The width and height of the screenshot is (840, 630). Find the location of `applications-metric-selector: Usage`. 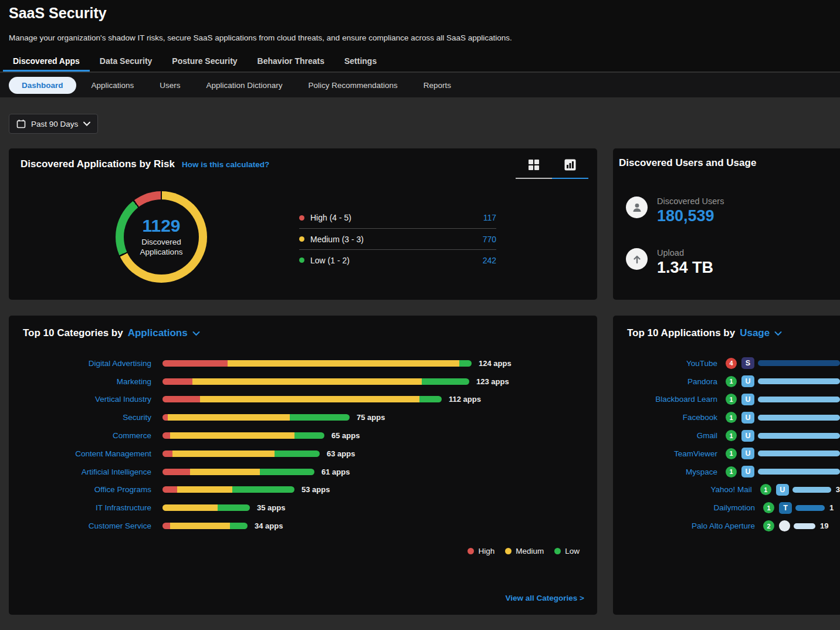

applications-metric-selector: Usage is located at coordinates (761, 333).